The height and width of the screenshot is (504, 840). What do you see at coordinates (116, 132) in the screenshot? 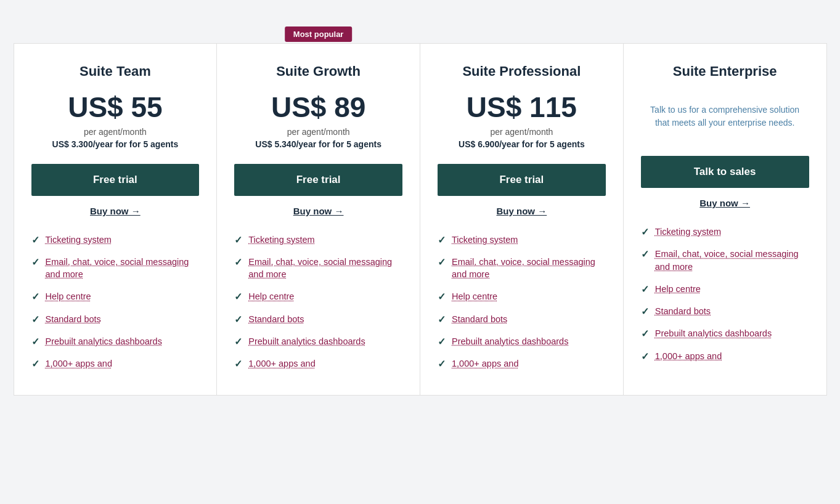
I see `plan-per-agent-suite-team: per agent/month` at bounding box center [116, 132].